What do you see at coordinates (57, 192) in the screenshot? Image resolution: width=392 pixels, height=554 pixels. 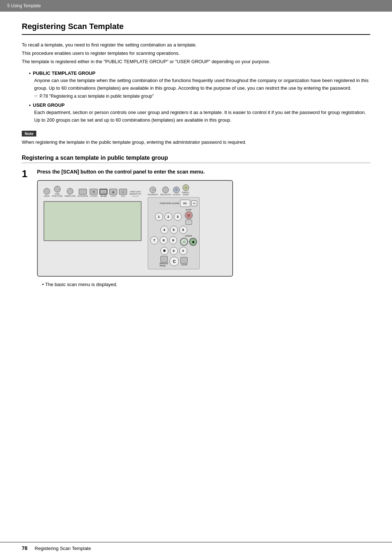 I see `user-functions-btn: USERFUNCTIONS` at bounding box center [57, 192].